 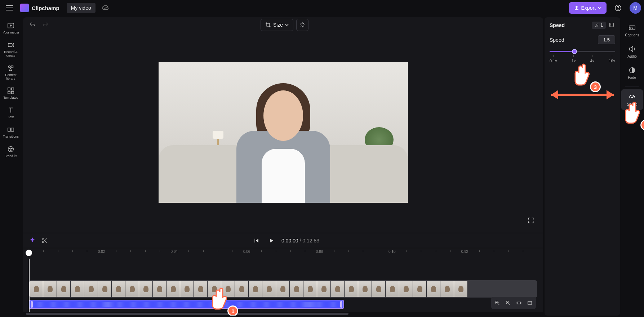 I want to click on ruler-mark: 0:04, so click(x=174, y=251).